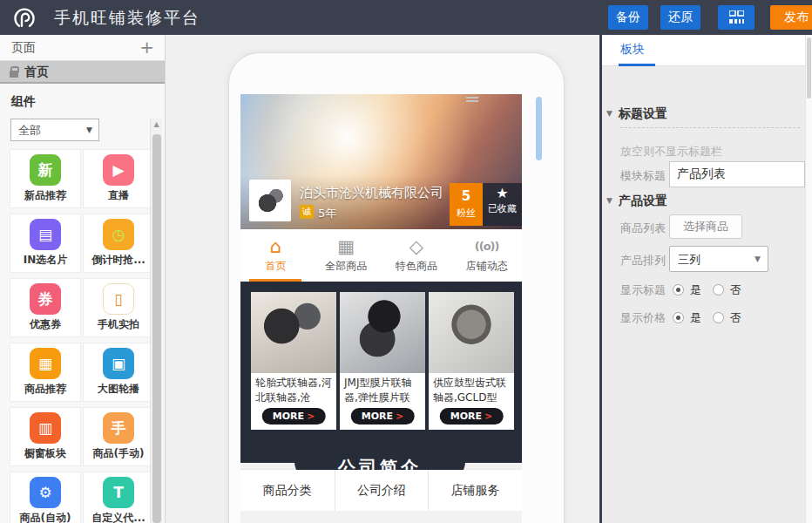 This screenshot has width=812, height=523. I want to click on favorite-button: ★ 已收藏, so click(502, 204).